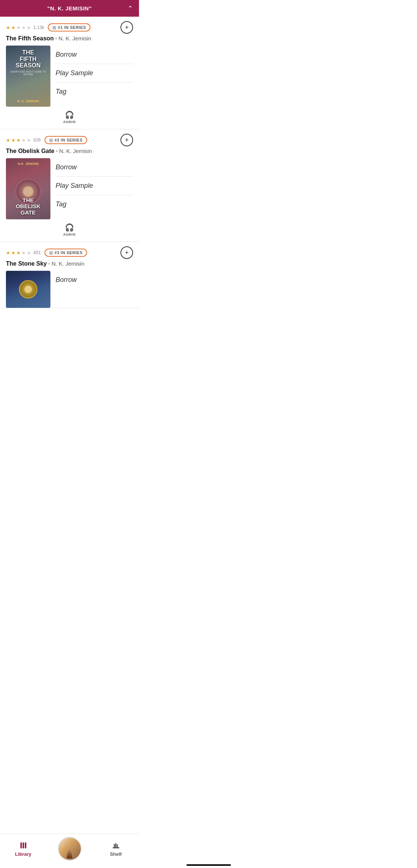 The height and width of the screenshot is (868, 417). What do you see at coordinates (70, 151) in the screenshot?
I see `title-author-line: The Obelisk Gate • N. K. Jemisin` at bounding box center [70, 151].